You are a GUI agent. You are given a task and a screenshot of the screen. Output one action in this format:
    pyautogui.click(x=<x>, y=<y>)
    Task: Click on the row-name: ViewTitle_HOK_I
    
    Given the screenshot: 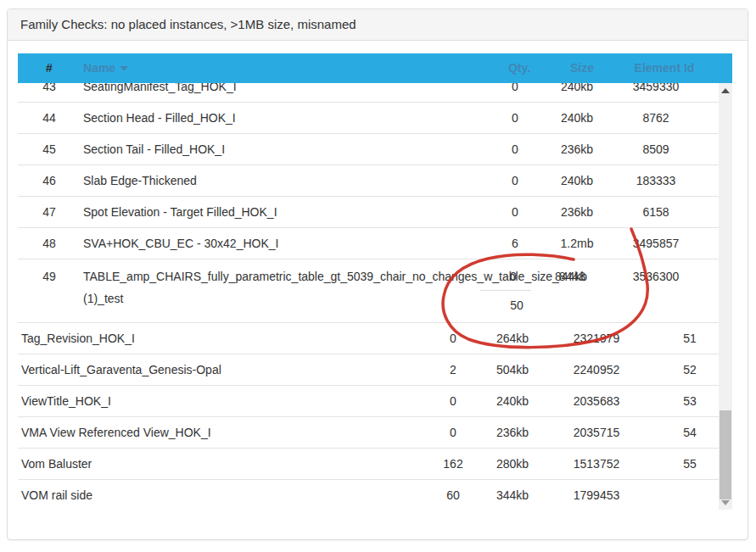 What is the action you would take?
    pyautogui.click(x=66, y=401)
    